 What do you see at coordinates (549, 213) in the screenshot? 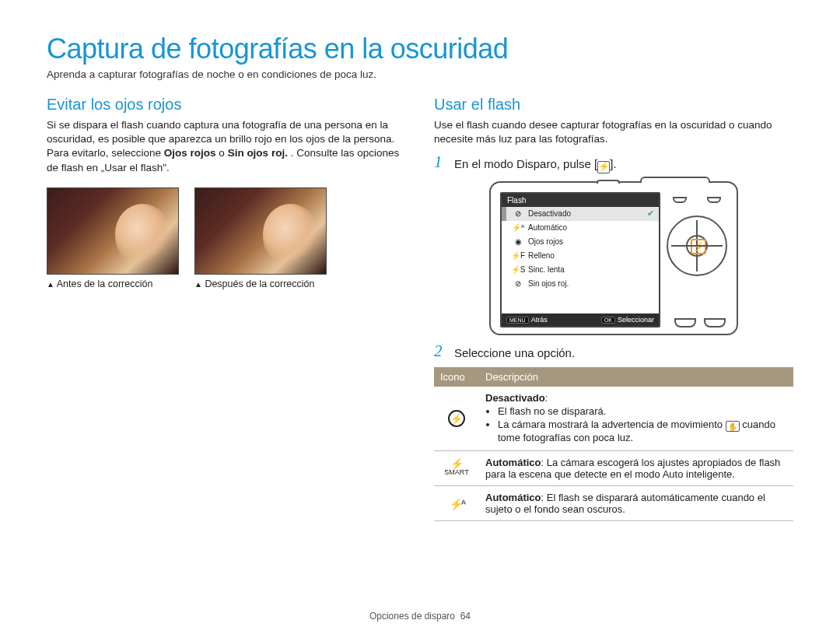
I see `lcd-label: Desactivado` at bounding box center [549, 213].